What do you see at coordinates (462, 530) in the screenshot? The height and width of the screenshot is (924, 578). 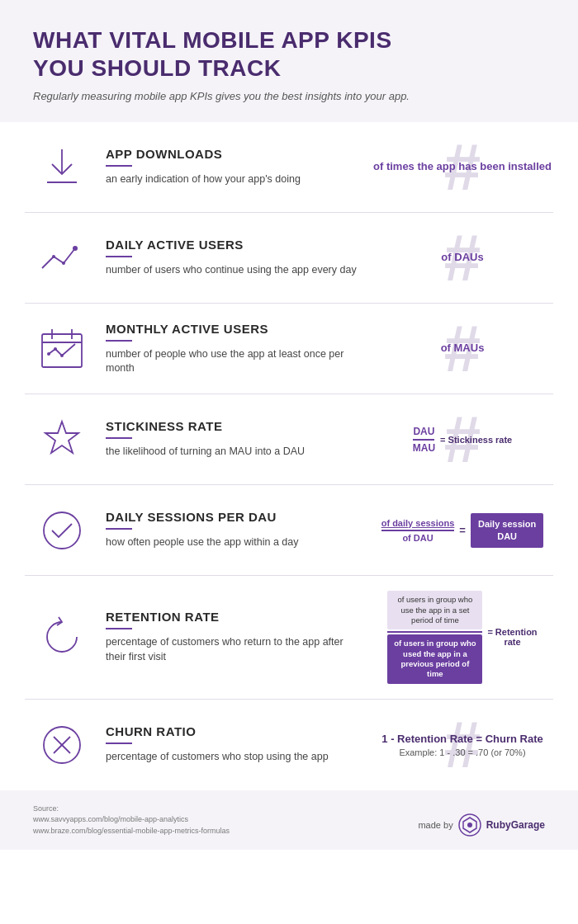 I see `sessions-fraction: of daily sessions of DAU = Daily session…` at bounding box center [462, 530].